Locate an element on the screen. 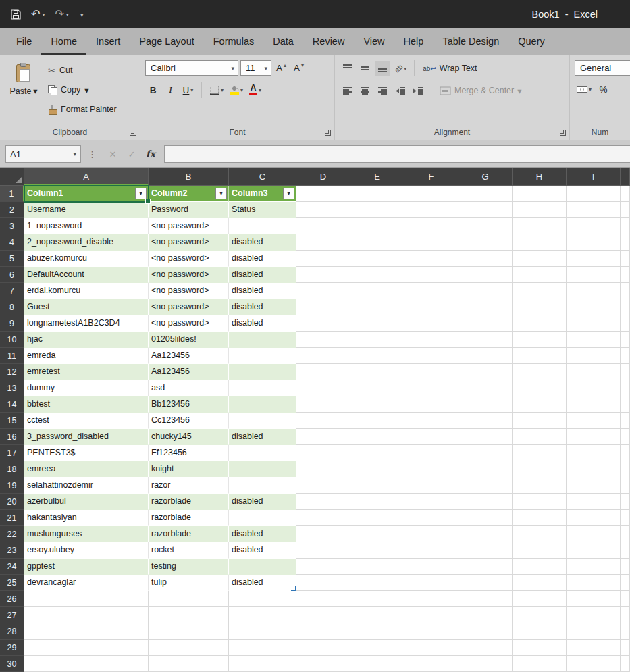 Image resolution: width=630 pixels, height=672 pixels. cell-I11 is located at coordinates (594, 356).